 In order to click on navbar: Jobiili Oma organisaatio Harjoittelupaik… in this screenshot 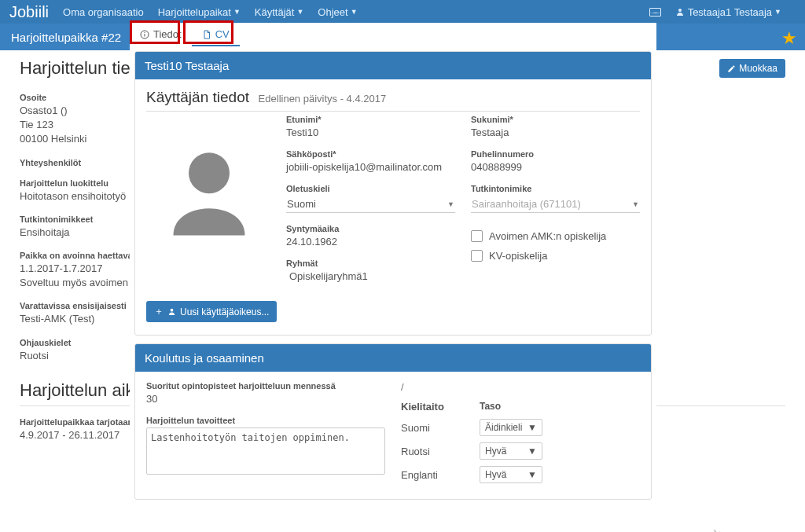, I will do `click(402, 12)`.